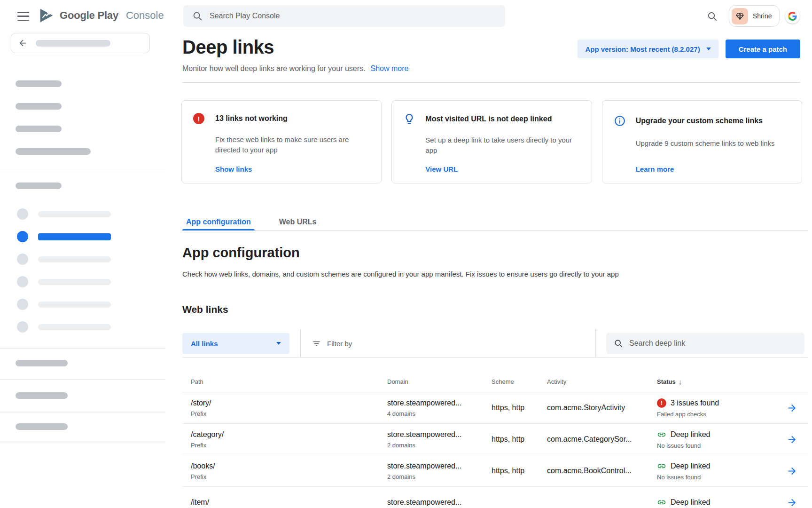 The image size is (812, 508). What do you see at coordinates (492, 142) in the screenshot?
I see `card-most-visited-url: Most visited URL is not deep linked Set …` at bounding box center [492, 142].